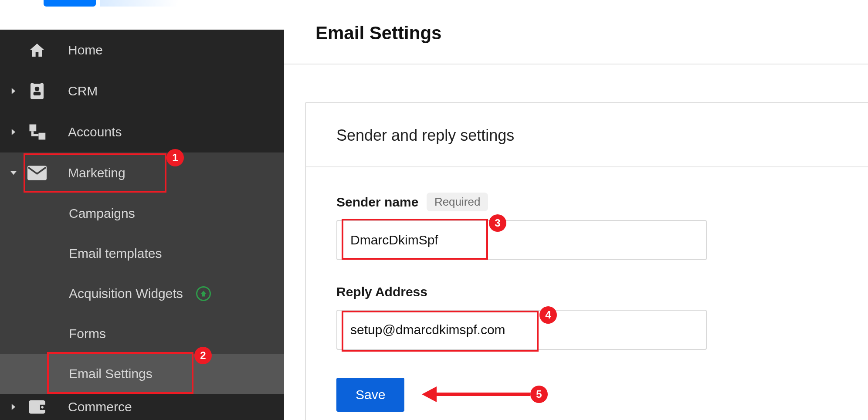  I want to click on hierarchy-icon, so click(37, 132).